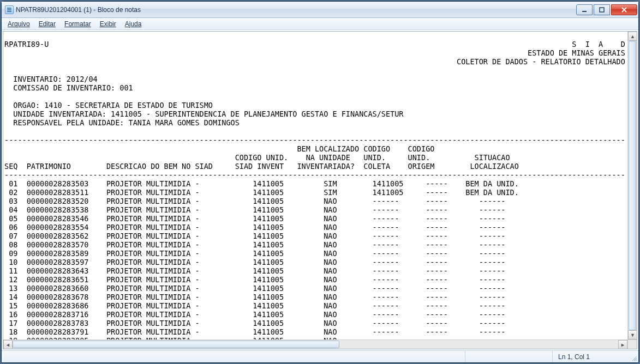  I want to click on menu-arquivo: Arquivo, so click(19, 24).